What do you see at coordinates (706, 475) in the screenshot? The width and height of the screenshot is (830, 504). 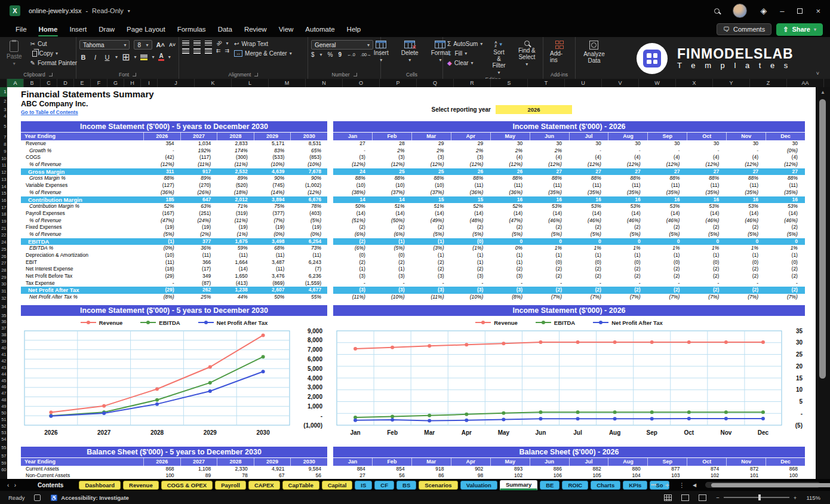 I see `cell: 102` at bounding box center [706, 475].